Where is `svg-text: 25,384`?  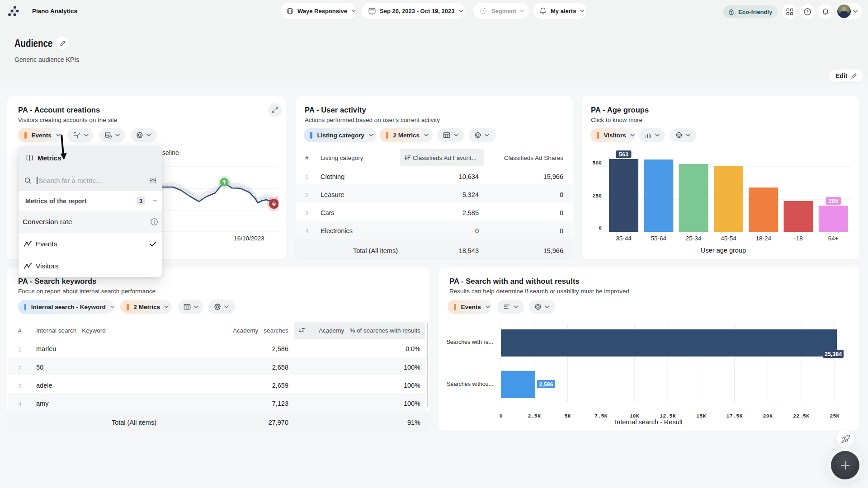
svg-text: 25,384 is located at coordinates (833, 354).